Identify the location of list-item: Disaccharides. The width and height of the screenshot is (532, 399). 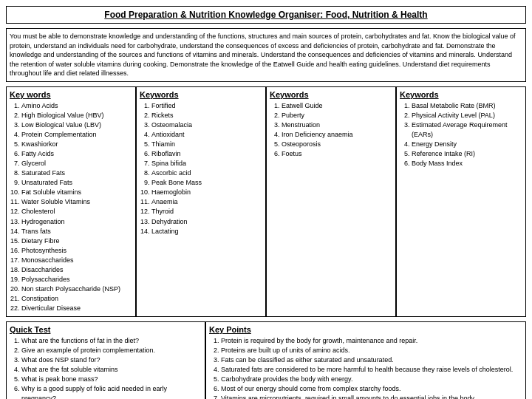
(77, 270).